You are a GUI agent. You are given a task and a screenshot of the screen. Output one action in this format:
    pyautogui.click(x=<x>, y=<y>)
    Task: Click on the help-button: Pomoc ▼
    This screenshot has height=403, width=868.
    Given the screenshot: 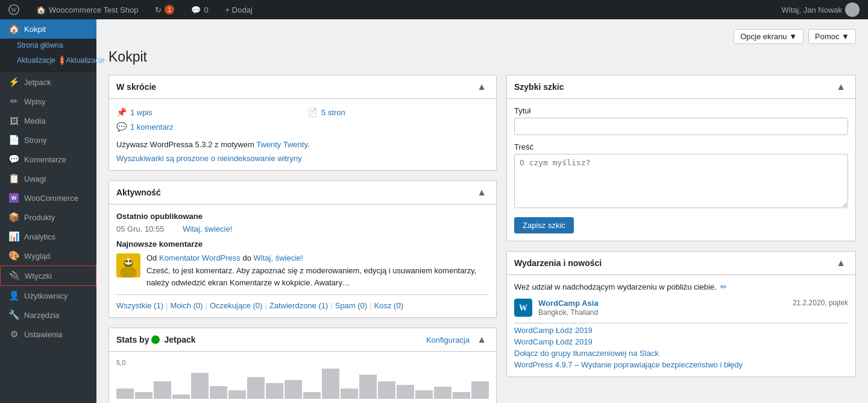 What is the action you would take?
    pyautogui.click(x=832, y=36)
    